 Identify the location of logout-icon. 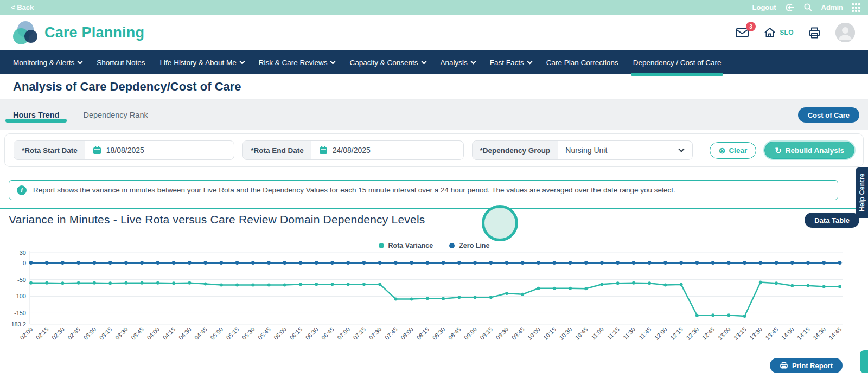
(790, 8).